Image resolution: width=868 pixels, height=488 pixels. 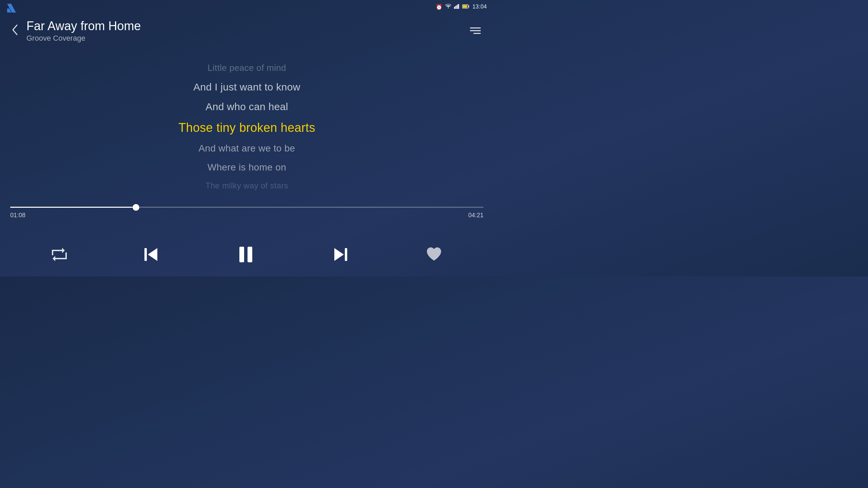 I want to click on wifi-icon, so click(x=448, y=7).